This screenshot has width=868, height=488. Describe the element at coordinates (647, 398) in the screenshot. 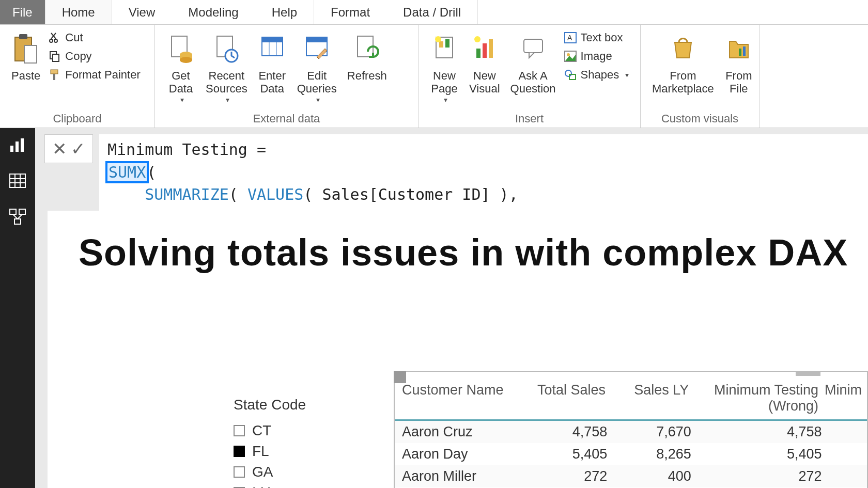

I see `col-header-sales-ly: Sales LY` at that location.